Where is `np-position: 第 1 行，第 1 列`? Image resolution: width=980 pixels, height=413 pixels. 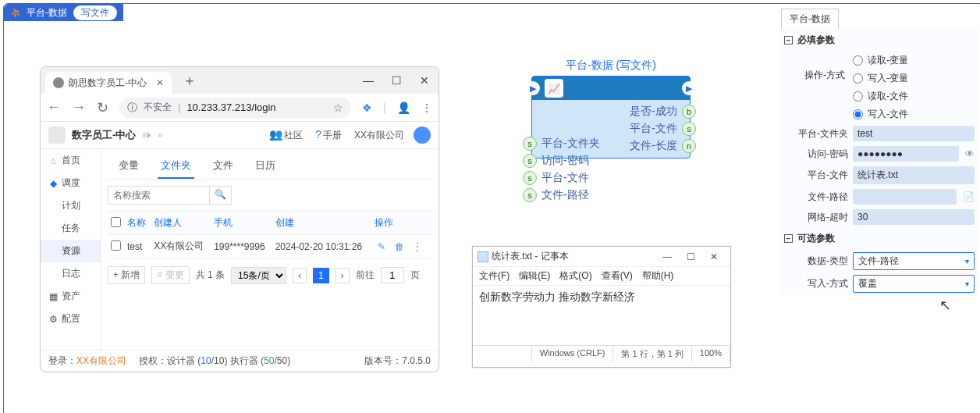
np-position: 第 1 行，第 1 列 is located at coordinates (652, 354).